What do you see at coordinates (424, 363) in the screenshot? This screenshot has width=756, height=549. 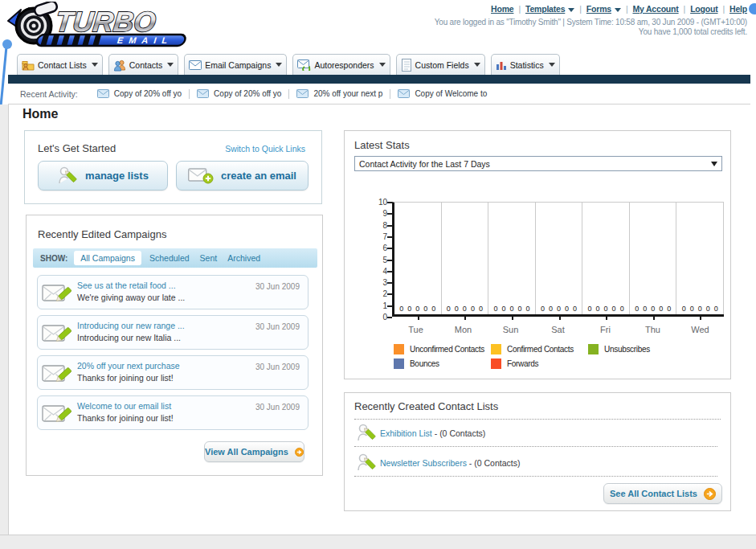 I see `legend-label: Bounces` at bounding box center [424, 363].